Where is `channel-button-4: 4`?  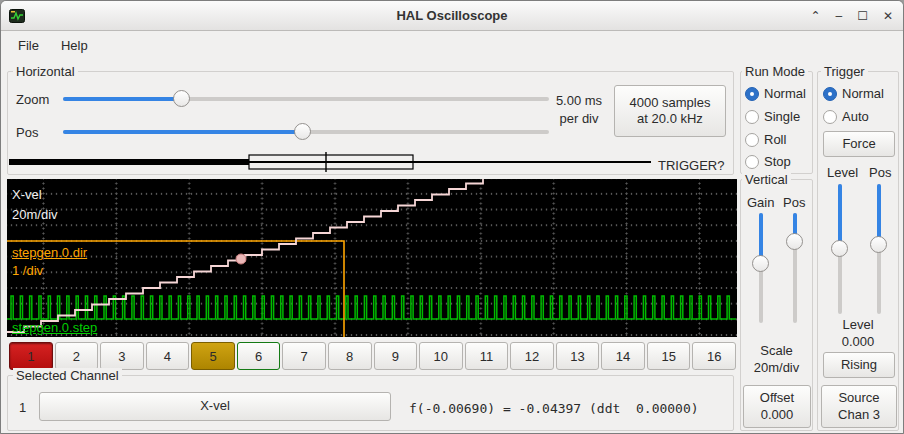 channel-button-4: 4 is located at coordinates (168, 356).